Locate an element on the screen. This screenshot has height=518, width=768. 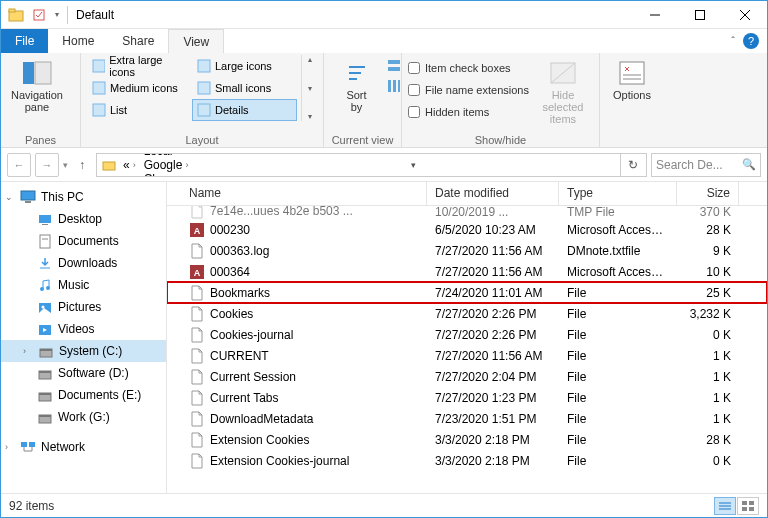
file-row: A0003647/27/2020 11:56 AMMicrosoft Acces… is located at coordinates (467, 272).